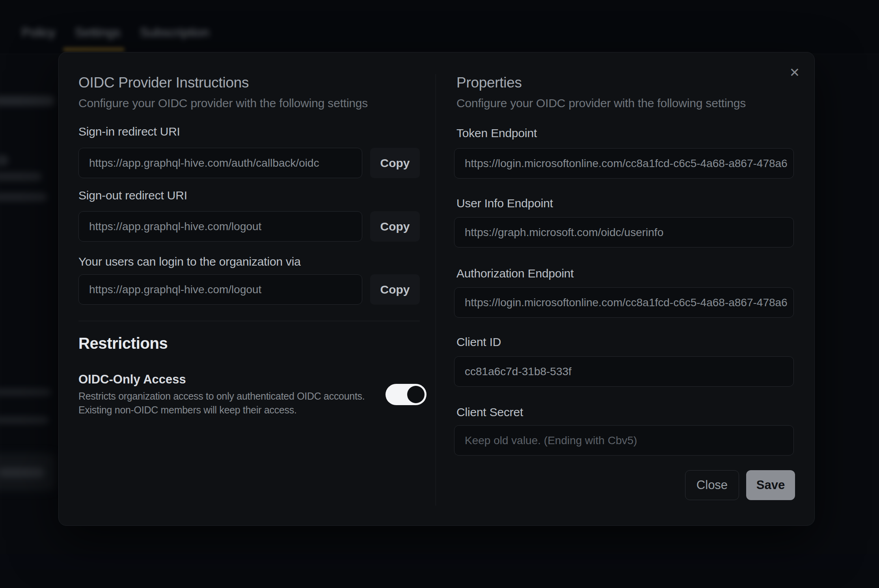 The image size is (879, 588). I want to click on properties-title: Properties, so click(489, 83).